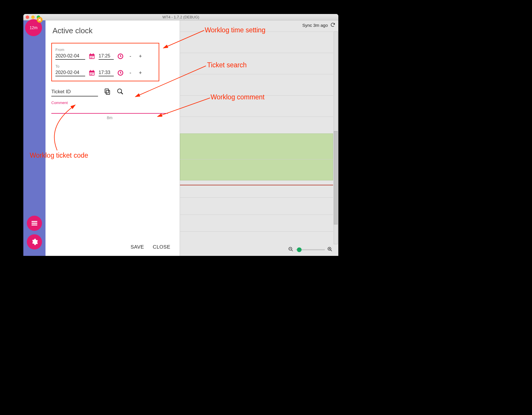  What do you see at coordinates (310, 250) in the screenshot?
I see `zoom-slider` at bounding box center [310, 250].